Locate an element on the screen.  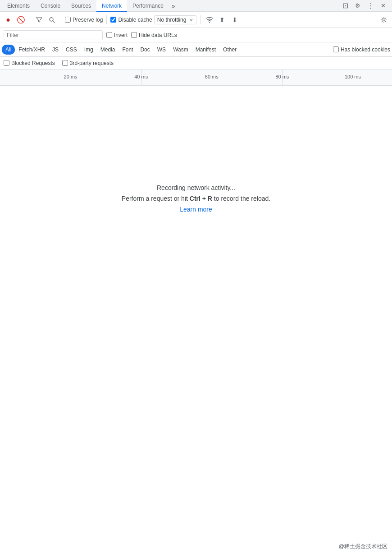
hide-data-urls-checkbox is located at coordinates (134, 35).